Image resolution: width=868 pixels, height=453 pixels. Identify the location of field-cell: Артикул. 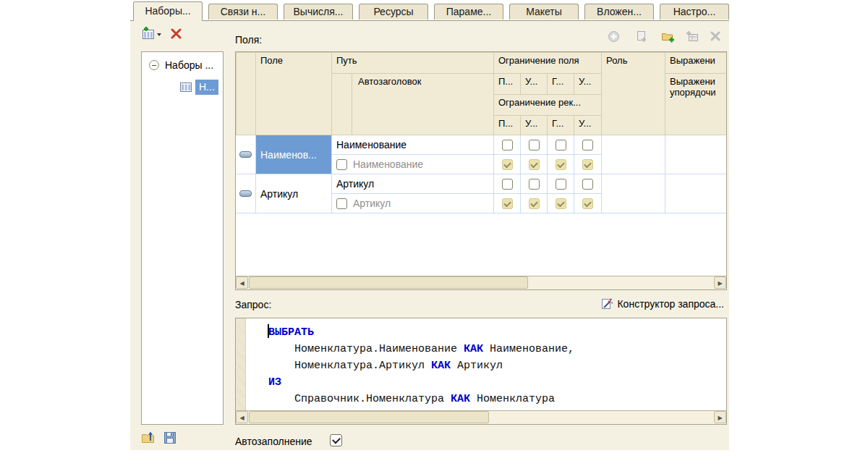
(294, 194).